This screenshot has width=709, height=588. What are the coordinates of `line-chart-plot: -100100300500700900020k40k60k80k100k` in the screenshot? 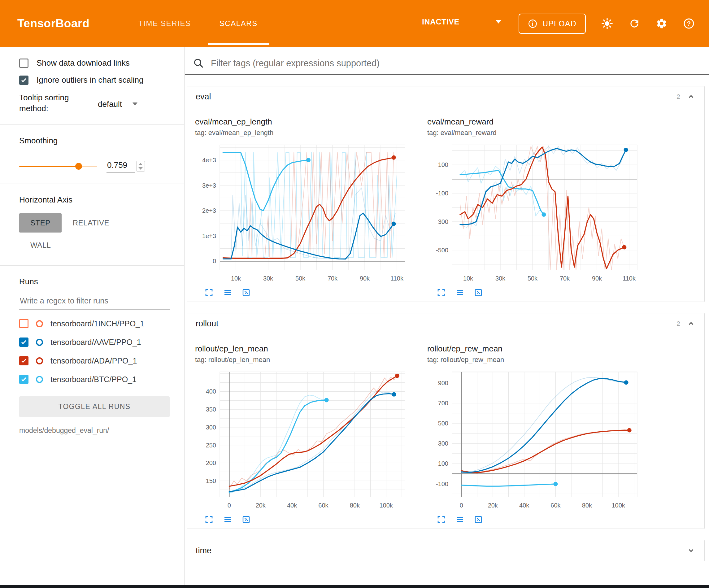 It's located at (534, 440).